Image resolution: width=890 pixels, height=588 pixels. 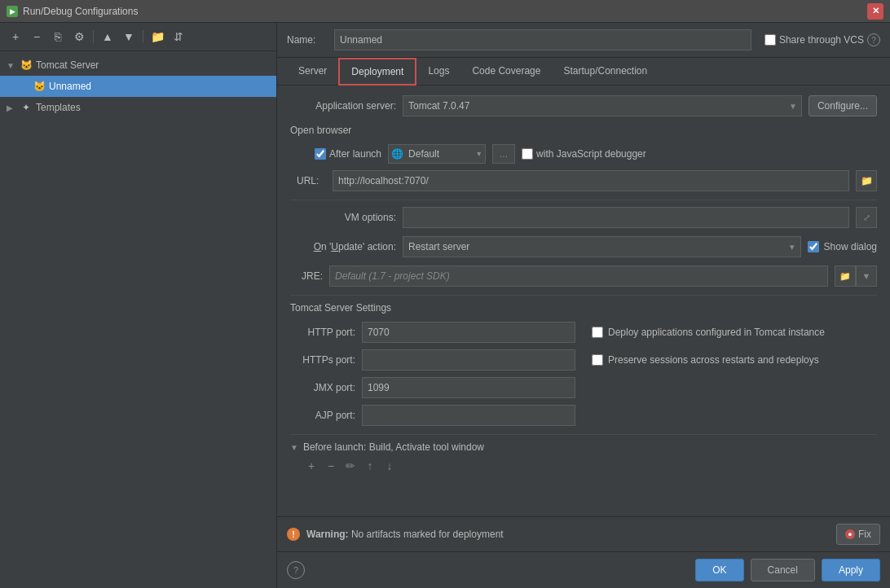 I want to click on browser-select: Default, so click(x=437, y=154).